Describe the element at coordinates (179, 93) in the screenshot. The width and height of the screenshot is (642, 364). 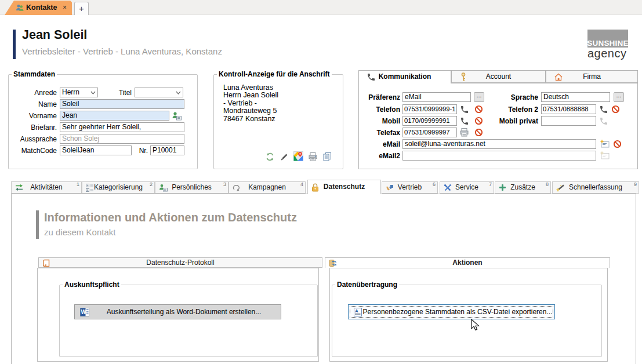
I see `chevron-down-icon` at that location.